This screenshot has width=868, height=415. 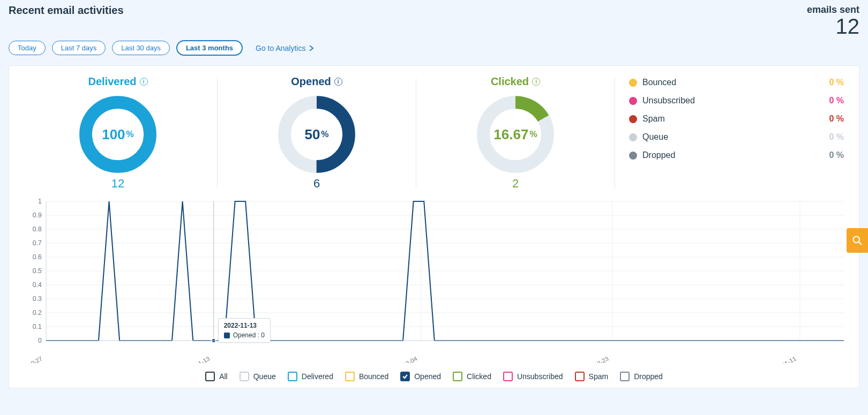 I want to click on side-stat-row: Unsubscribed 0 %, so click(x=736, y=101).